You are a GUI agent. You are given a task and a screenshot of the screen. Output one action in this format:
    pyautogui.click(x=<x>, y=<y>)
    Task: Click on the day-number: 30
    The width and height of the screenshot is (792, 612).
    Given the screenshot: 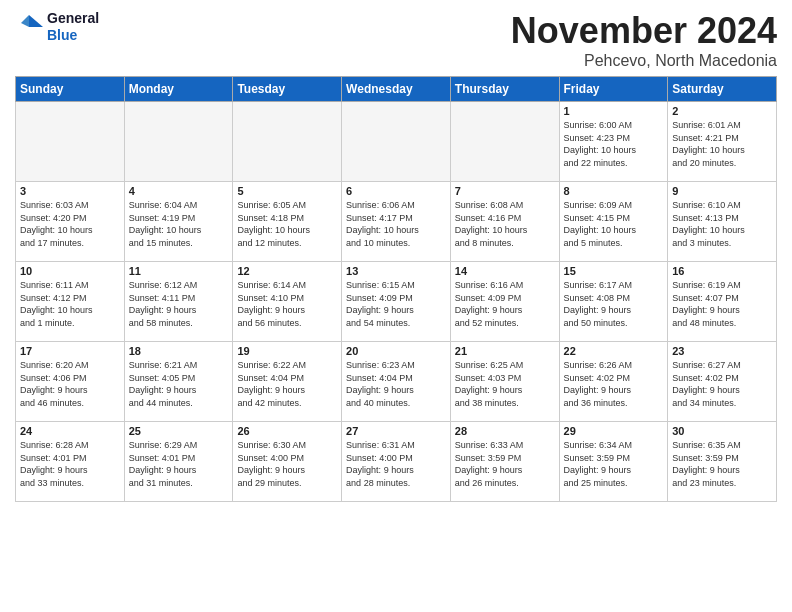 What is the action you would take?
    pyautogui.click(x=722, y=431)
    